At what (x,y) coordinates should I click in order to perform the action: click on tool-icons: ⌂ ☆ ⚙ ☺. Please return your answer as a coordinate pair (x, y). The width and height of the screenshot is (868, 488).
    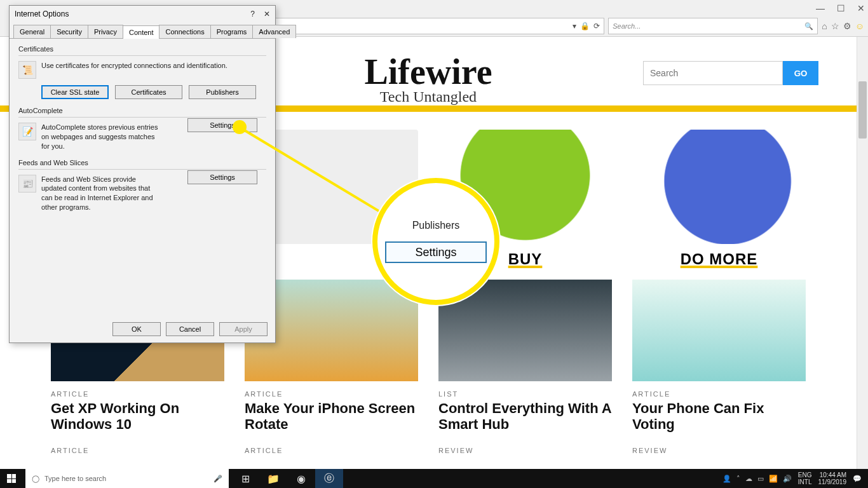
    Looking at the image, I should click on (843, 26).